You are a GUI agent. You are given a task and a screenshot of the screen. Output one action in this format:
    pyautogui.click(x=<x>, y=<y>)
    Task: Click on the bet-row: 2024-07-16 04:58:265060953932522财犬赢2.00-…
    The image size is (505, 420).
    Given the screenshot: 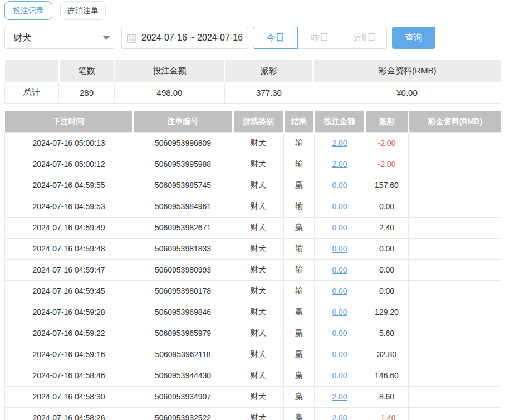 What is the action you would take?
    pyautogui.click(x=253, y=414)
    